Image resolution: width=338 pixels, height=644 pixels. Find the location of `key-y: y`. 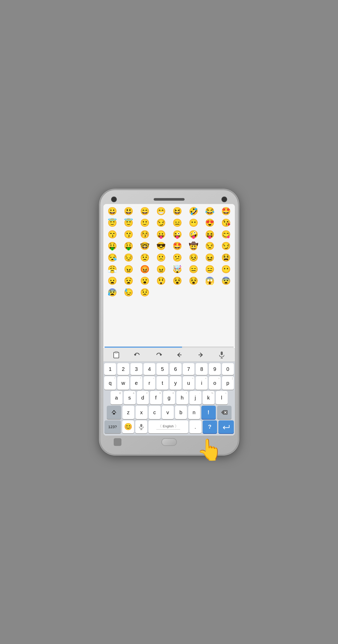

key-y: y is located at coordinates (176, 383).